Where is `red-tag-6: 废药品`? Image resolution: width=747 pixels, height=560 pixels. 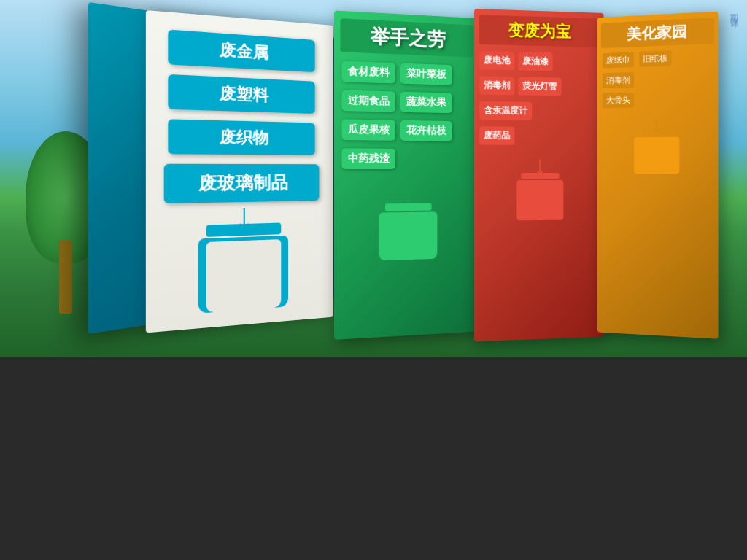 red-tag-6: 废药品 is located at coordinates (497, 136).